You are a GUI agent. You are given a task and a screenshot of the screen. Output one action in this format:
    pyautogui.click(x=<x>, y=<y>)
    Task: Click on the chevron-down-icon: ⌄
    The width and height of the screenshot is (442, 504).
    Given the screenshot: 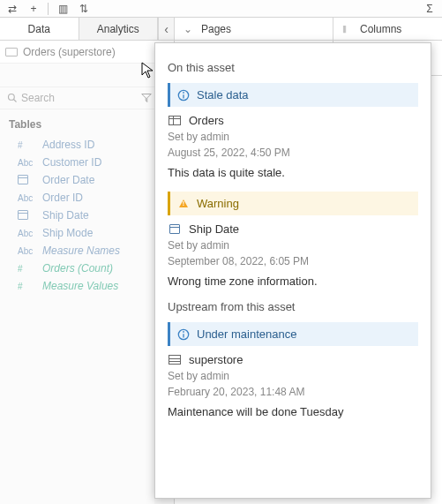 What is the action you would take?
    pyautogui.click(x=190, y=29)
    